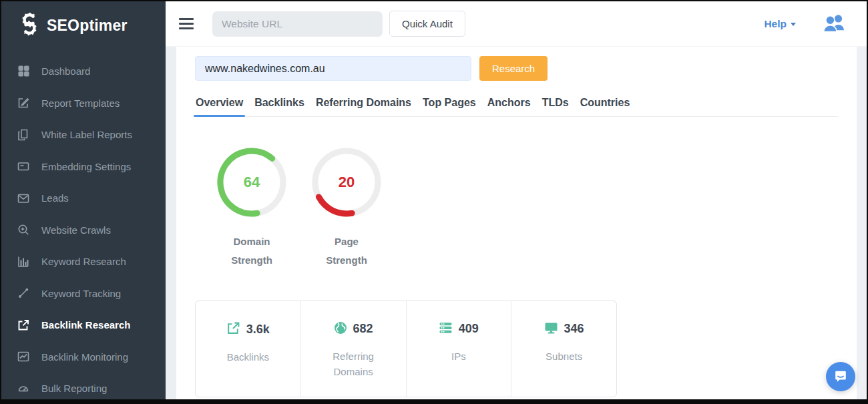  What do you see at coordinates (834, 29) in the screenshot?
I see `users-icon` at bounding box center [834, 29].